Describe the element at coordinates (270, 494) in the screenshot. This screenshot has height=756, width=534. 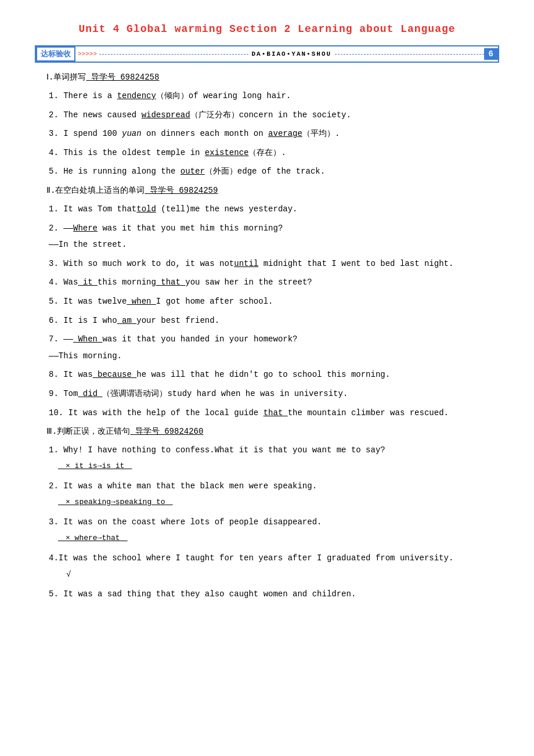
I see `q3-2: 2. It was a white man that the black men…` at that location.